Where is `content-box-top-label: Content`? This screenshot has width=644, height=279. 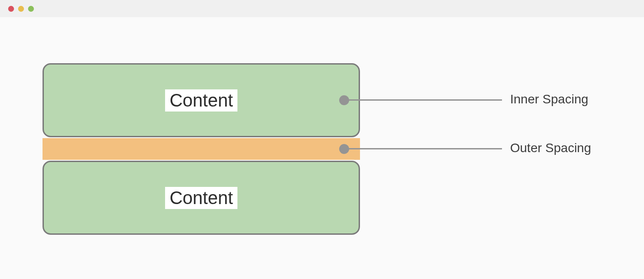 content-box-top-label: Content is located at coordinates (201, 100).